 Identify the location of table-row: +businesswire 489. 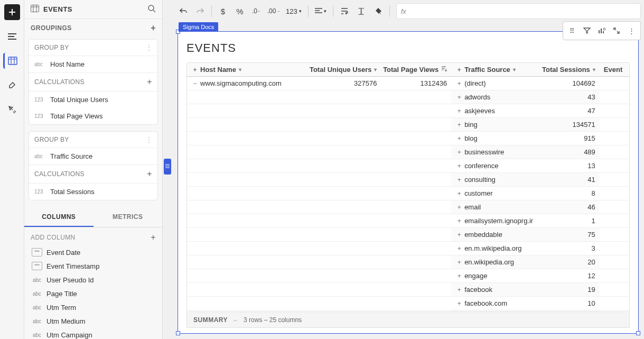
(408, 152).